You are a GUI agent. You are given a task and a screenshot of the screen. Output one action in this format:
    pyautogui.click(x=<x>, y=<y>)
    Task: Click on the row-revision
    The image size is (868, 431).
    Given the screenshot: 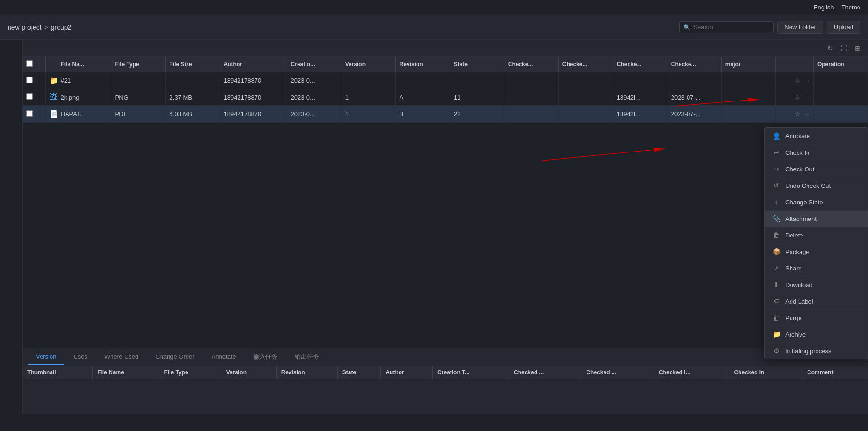 What is the action you would take?
    pyautogui.click(x=422, y=81)
    